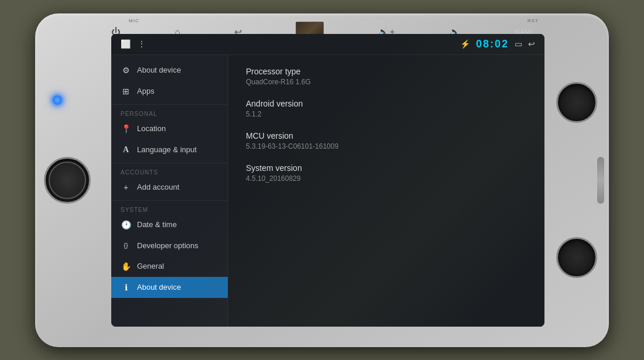 Image resolution: width=644 pixels, height=360 pixels. I want to click on gear-icon: ⚙, so click(126, 70).